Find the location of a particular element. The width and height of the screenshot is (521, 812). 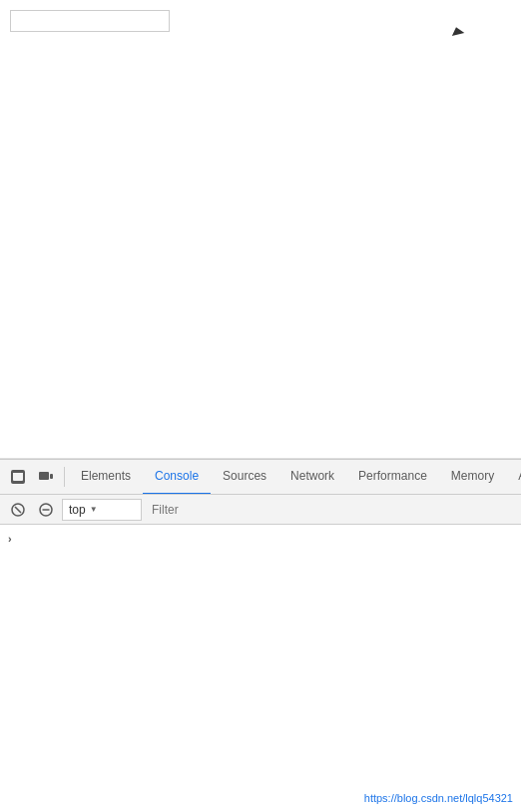

tab-console: Console is located at coordinates (177, 477).